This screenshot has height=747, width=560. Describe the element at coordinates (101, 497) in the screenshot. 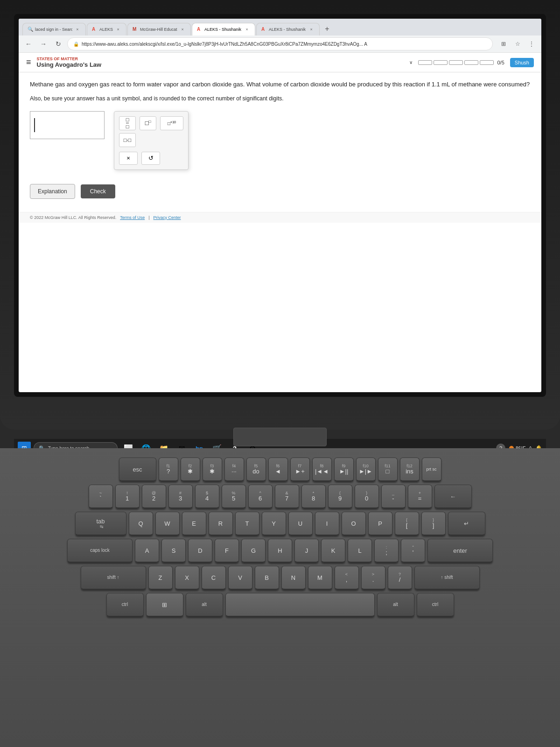

I see `key-backtick: ~`` at that location.